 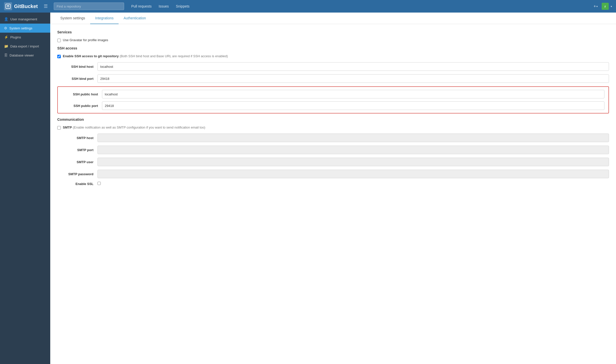 I want to click on snippets-link: Snippets, so click(x=183, y=6).